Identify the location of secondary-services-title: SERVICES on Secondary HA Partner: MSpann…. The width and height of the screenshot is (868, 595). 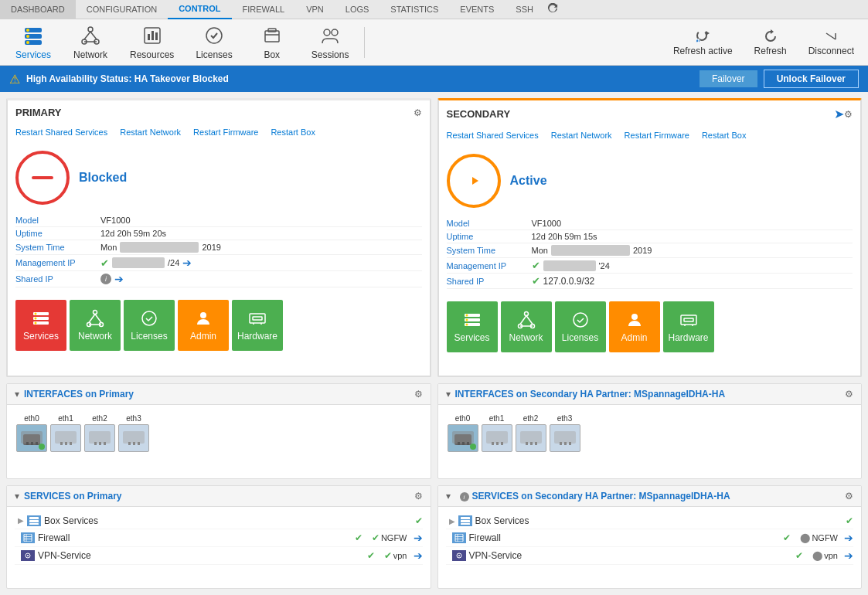
(601, 496).